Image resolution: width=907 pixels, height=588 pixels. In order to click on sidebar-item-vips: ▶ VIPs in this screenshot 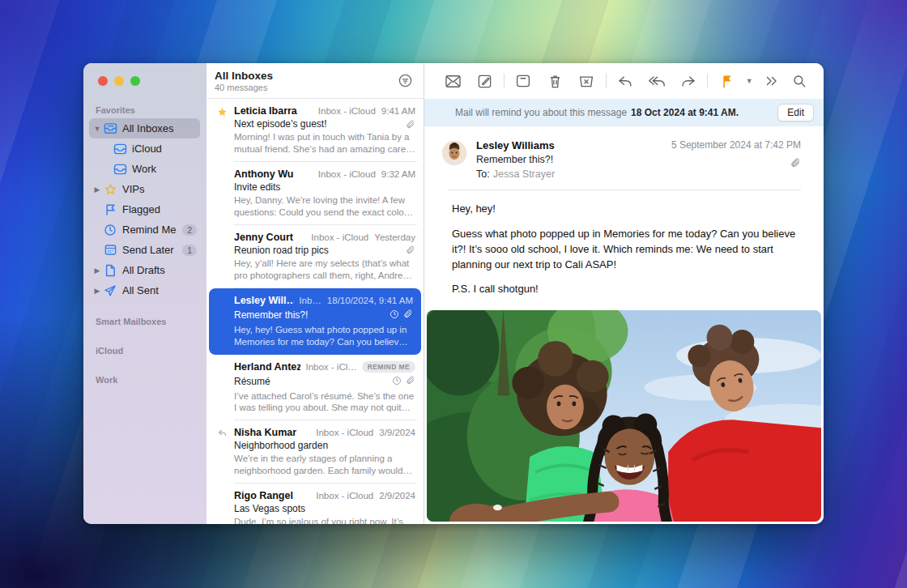, I will do `click(144, 190)`.